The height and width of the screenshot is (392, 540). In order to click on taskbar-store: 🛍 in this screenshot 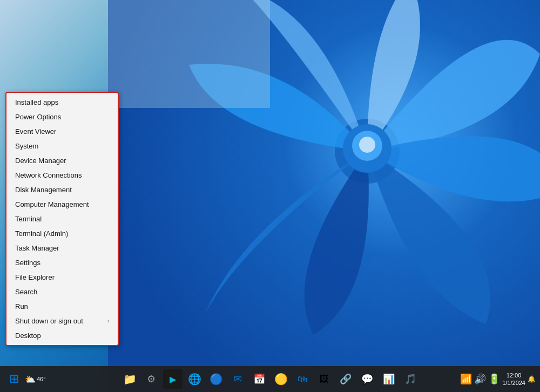, I will do `click(302, 379)`.